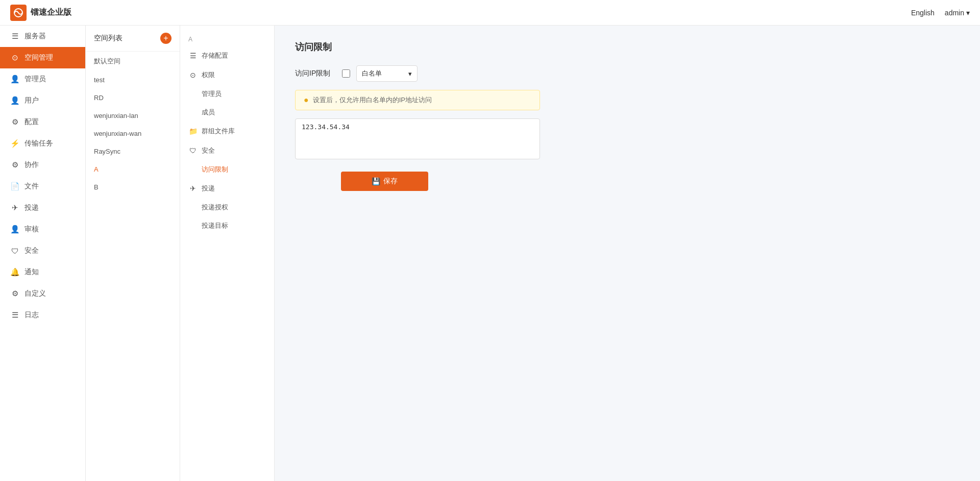  Describe the element at coordinates (43, 58) in the screenshot. I see `sidebar-item-space: ⊙ 空间管理` at that location.